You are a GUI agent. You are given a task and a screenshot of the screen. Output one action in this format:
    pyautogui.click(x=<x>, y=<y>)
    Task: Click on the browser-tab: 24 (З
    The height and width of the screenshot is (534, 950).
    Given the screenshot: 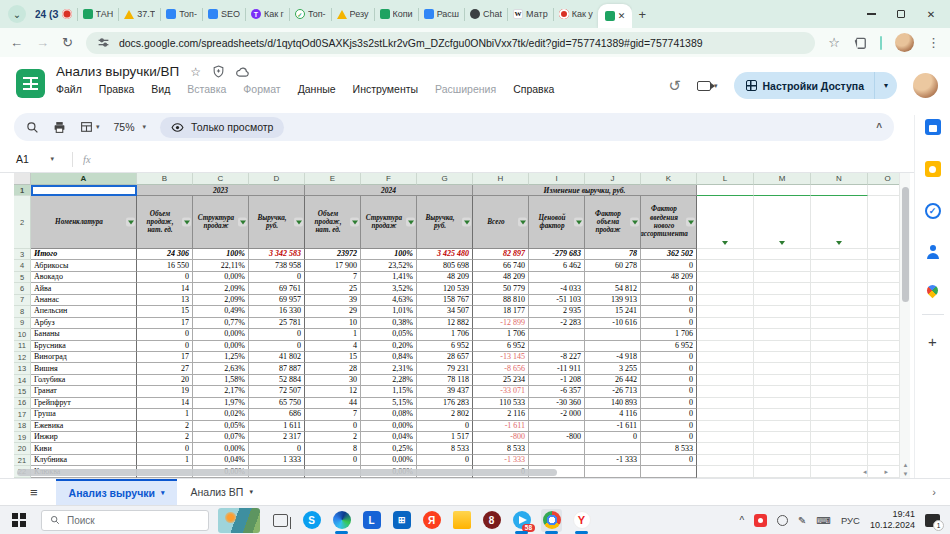 What is the action you would take?
    pyautogui.click(x=54, y=14)
    